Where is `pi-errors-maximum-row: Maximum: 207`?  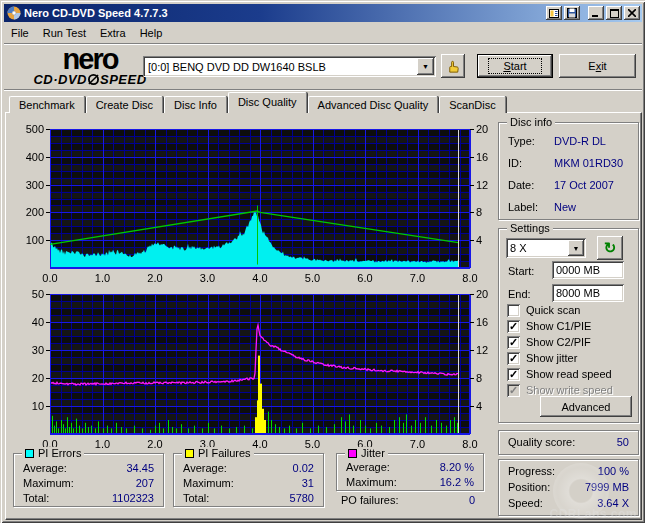 pi-errors-maximum-row: Maximum: 207 is located at coordinates (88, 483).